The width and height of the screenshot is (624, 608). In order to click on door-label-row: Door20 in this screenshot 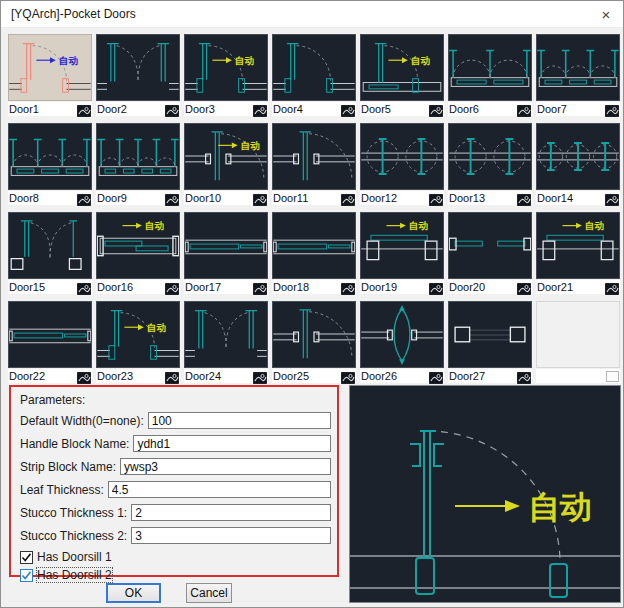, I will do `click(490, 287)`.